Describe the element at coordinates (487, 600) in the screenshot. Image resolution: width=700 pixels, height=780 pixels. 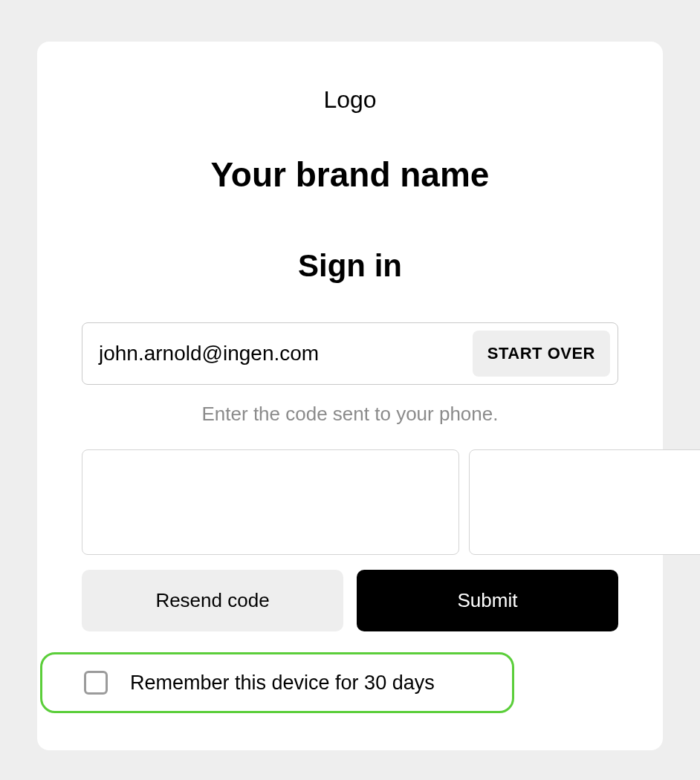
I see `submit-button: Submit` at that location.